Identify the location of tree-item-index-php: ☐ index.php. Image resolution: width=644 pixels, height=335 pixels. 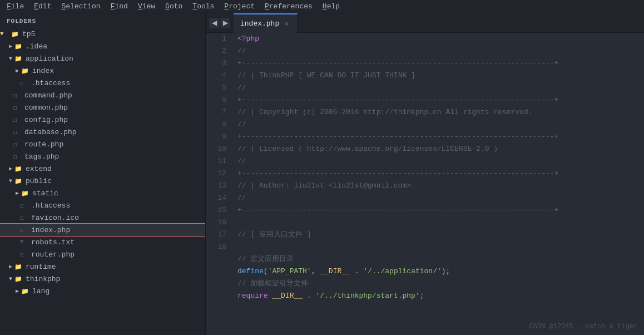
(102, 230).